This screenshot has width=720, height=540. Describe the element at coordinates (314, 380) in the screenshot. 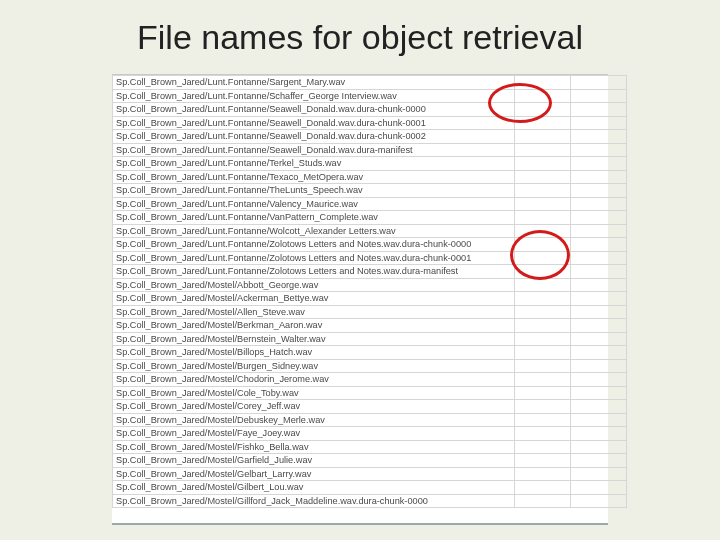

I see `file-path-cell: Sp.Coll_Brown_Jared/Mostel/Chodorin_Jero…` at that location.